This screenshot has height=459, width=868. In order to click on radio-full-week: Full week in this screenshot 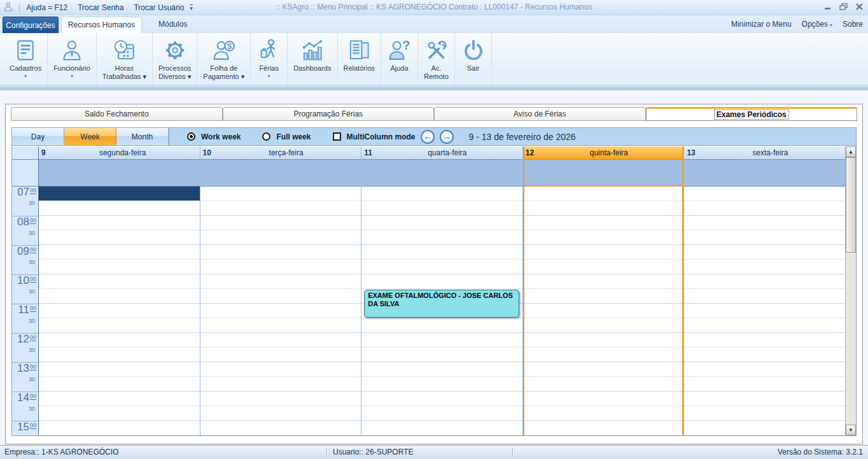, I will do `click(286, 137)`.